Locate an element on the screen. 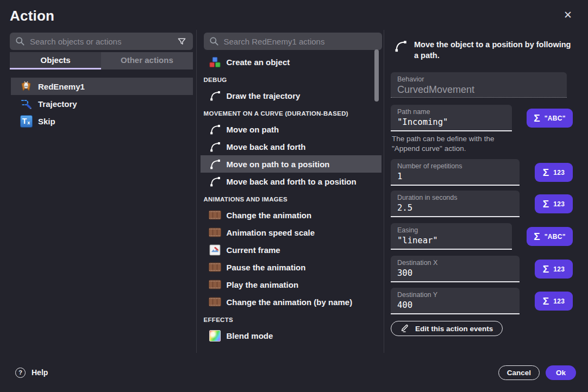  blend-icon is located at coordinates (215, 336).